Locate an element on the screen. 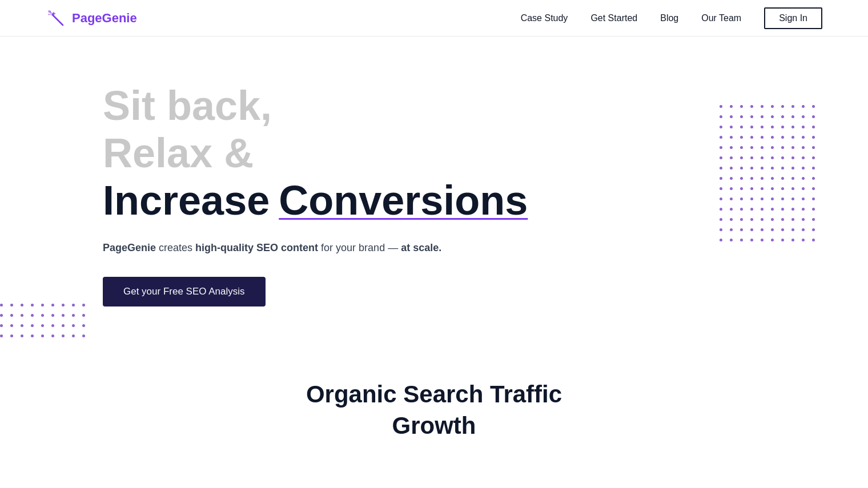 This screenshot has width=868, height=488. hero-line-2: Relax & is located at coordinates (463, 153).